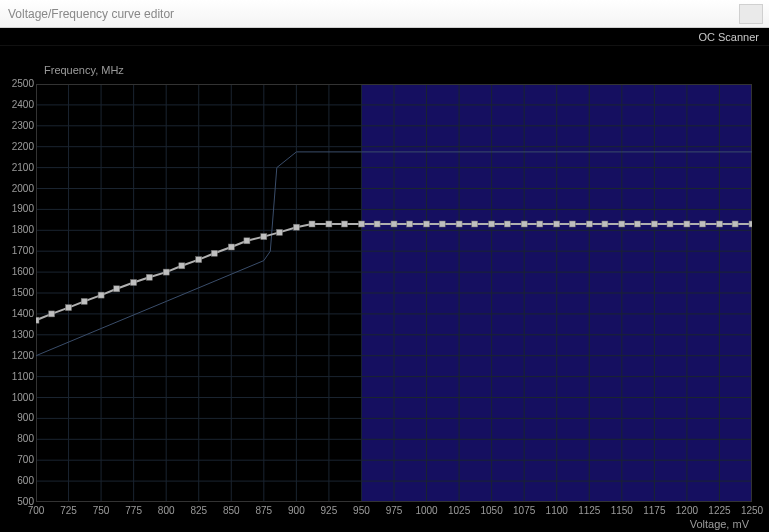 The height and width of the screenshot is (532, 769). What do you see at coordinates (91, 14) in the screenshot?
I see `window-title: Voltage/Frequency curve editor` at bounding box center [91, 14].